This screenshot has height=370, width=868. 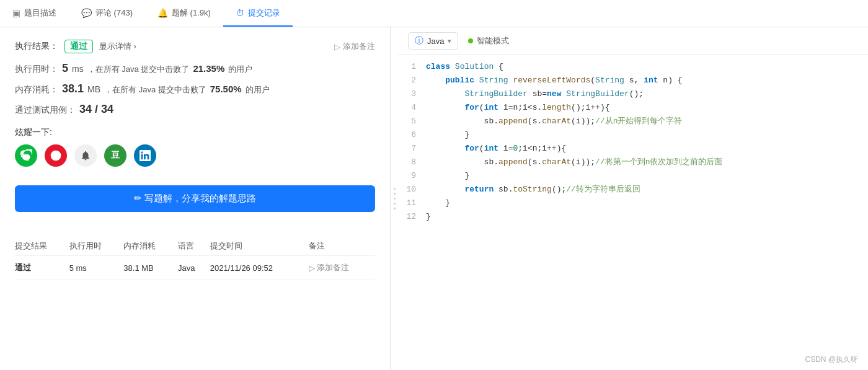 I want to click on table-row: 通过5 ms38.1 MBJava2021/11/26 09:52▷添加备注, so click(x=195, y=268).